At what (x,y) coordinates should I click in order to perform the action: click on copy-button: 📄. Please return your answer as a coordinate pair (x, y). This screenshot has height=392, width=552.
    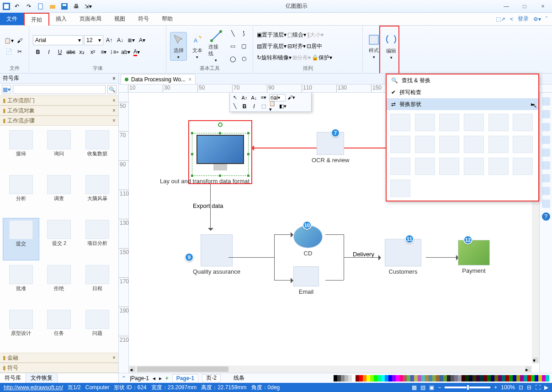
    Looking at the image, I should click on (9, 52).